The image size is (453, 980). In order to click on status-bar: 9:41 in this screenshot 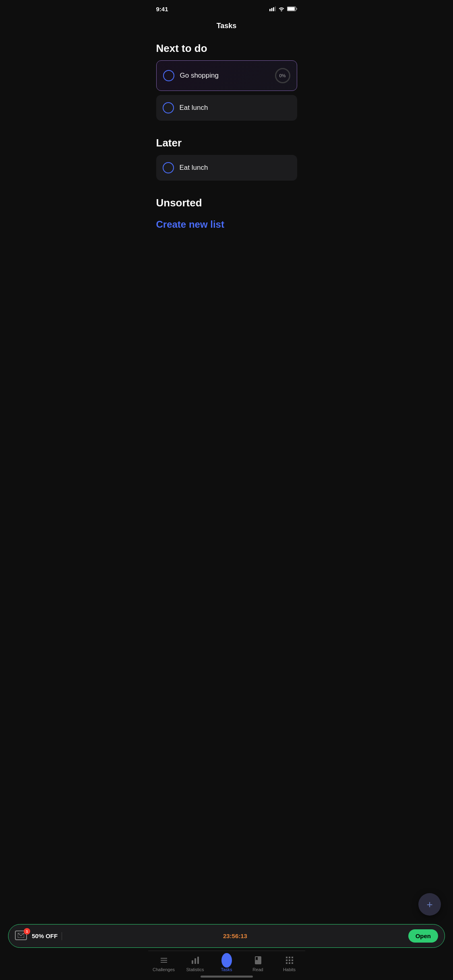, I will do `click(227, 9)`.